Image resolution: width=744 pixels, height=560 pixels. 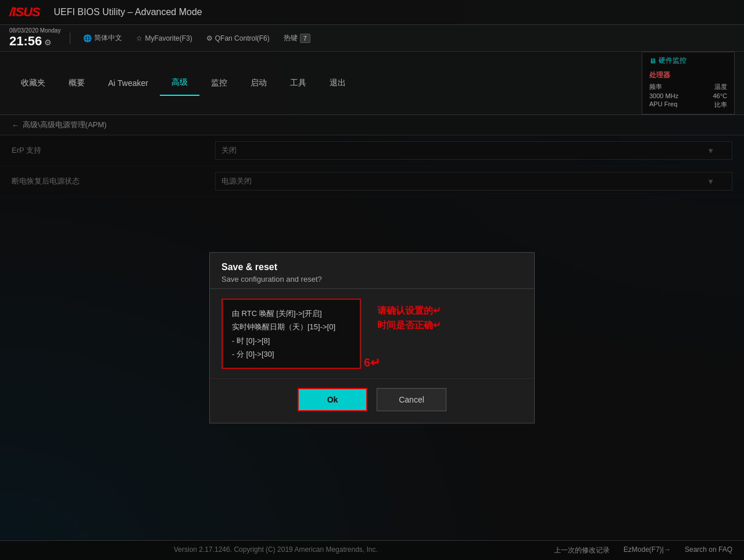 I want to click on hw-values-row: 3000 MHz 46°C, so click(x=688, y=96).